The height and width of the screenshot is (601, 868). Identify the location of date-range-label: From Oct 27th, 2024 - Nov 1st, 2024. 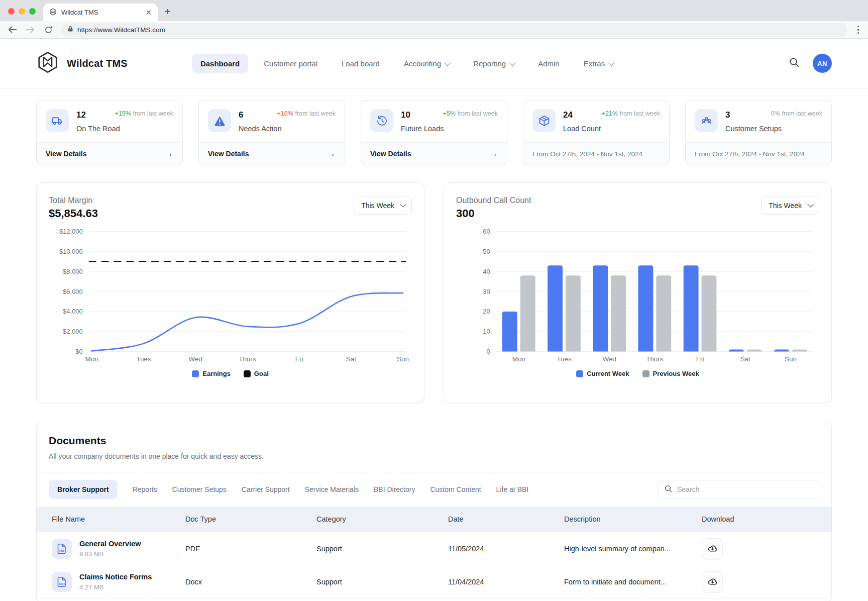
(749, 154).